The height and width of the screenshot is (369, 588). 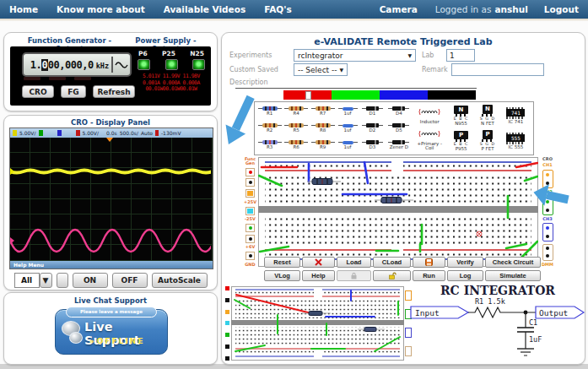 What do you see at coordinates (12, 241) in the screenshot?
I see `ch4-ground-marker` at bounding box center [12, 241].